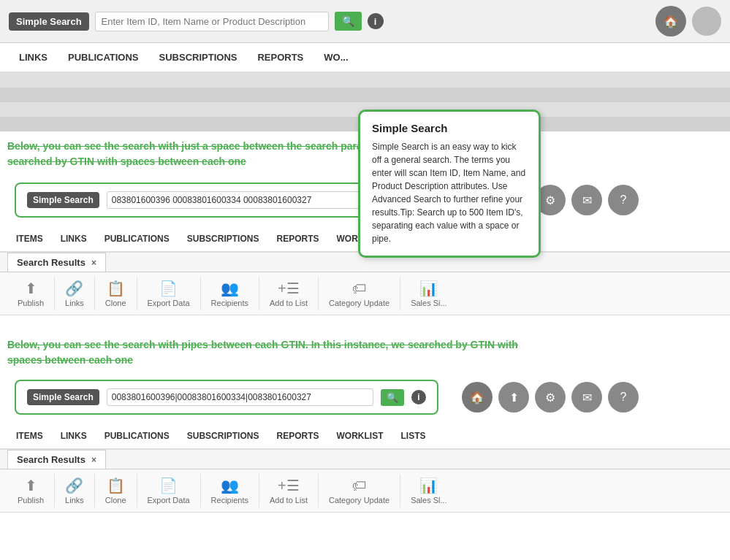 The width and height of the screenshot is (730, 560). What do you see at coordinates (63, 200) in the screenshot?
I see `search1-label: Simple Search` at bounding box center [63, 200].